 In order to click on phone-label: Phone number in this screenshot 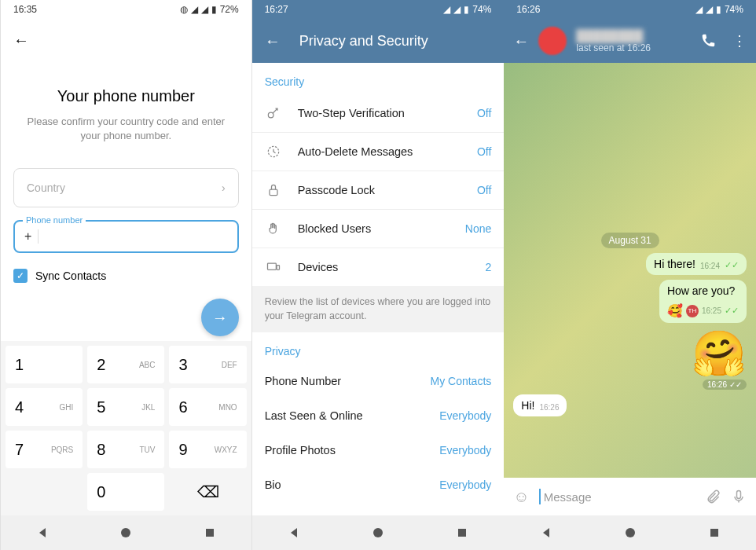, I will do `click(54, 220)`.